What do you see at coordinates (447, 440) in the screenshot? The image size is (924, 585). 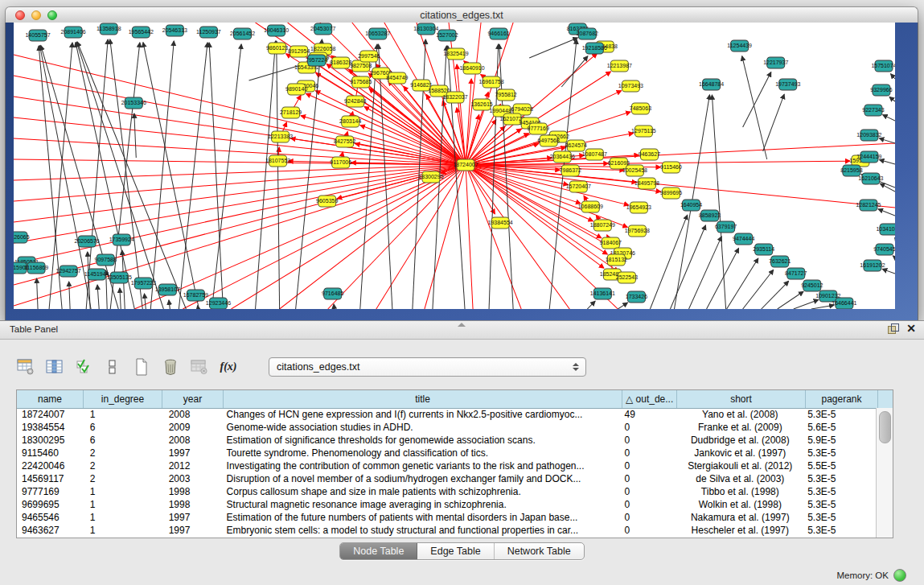 I see `table-row: 1830029562008Estimation of significance …` at bounding box center [447, 440].